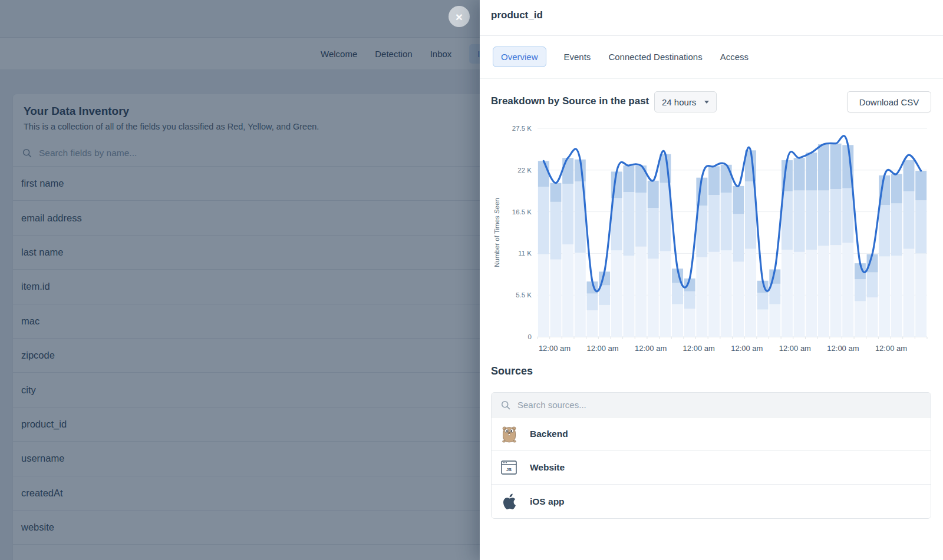  What do you see at coordinates (889, 102) in the screenshot?
I see `download-csv-button: Download CSV` at bounding box center [889, 102].